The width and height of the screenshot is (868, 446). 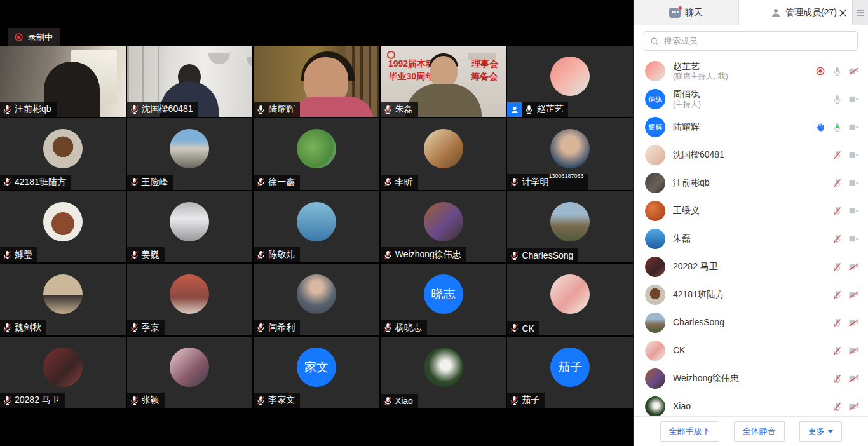 What do you see at coordinates (654, 41) in the screenshot?
I see `search-icon` at bounding box center [654, 41].